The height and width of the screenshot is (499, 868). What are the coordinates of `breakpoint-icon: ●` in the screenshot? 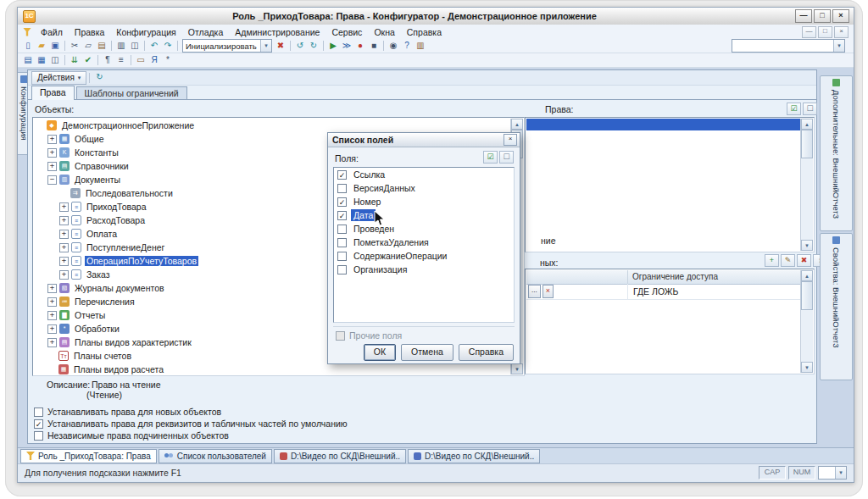 It's located at (360, 46).